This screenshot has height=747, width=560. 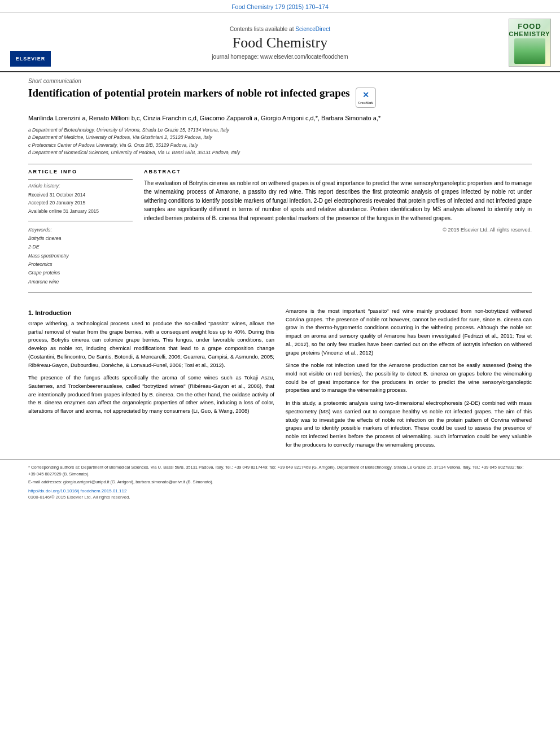 What do you see at coordinates (80, 247) in the screenshot?
I see `keyword-1: 2-DE` at bounding box center [80, 247].